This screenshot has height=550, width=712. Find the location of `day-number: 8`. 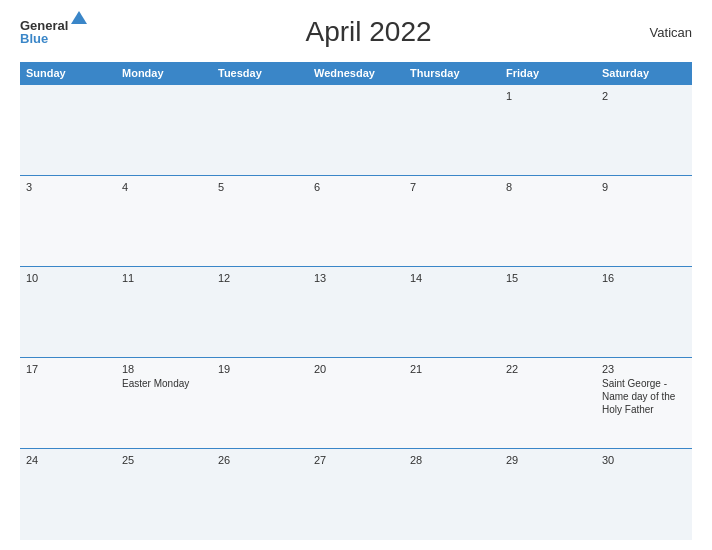

day-number: 8 is located at coordinates (548, 187).